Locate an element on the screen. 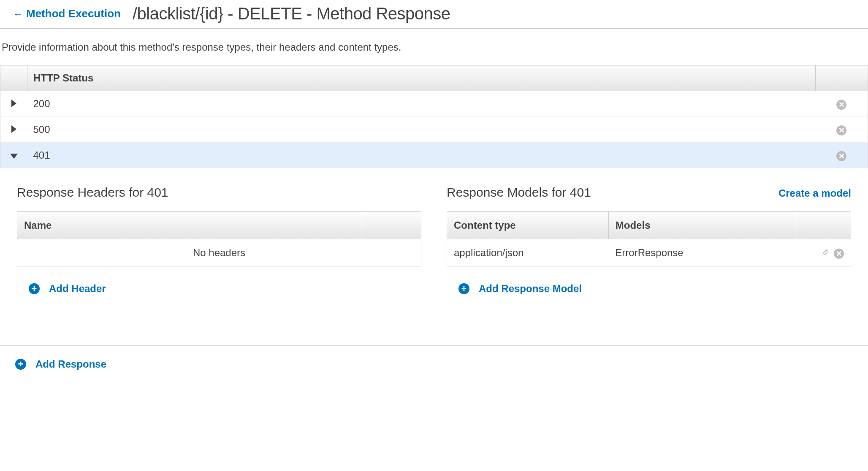 The image size is (868, 471). table-header-row: HTTP Status is located at coordinates (434, 78).